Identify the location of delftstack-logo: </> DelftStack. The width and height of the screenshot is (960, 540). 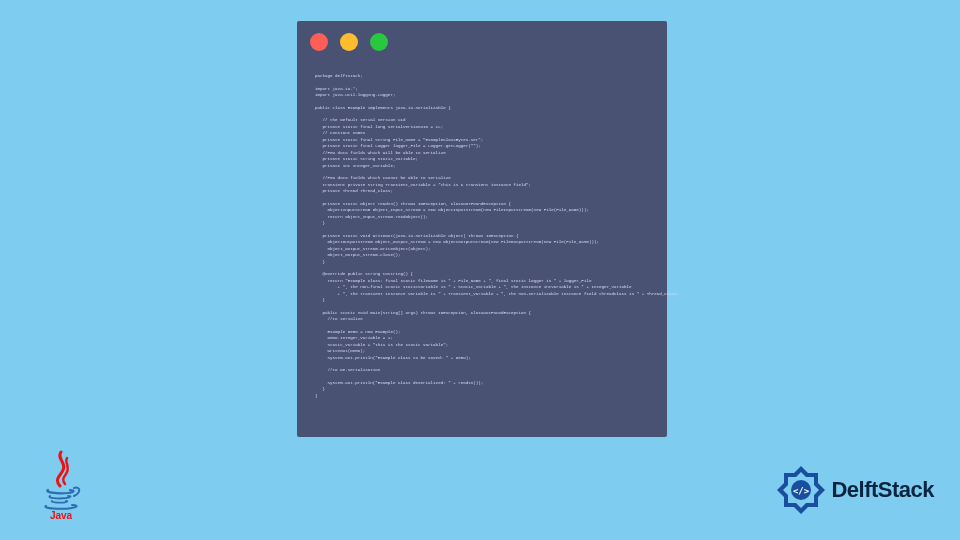
(854, 490).